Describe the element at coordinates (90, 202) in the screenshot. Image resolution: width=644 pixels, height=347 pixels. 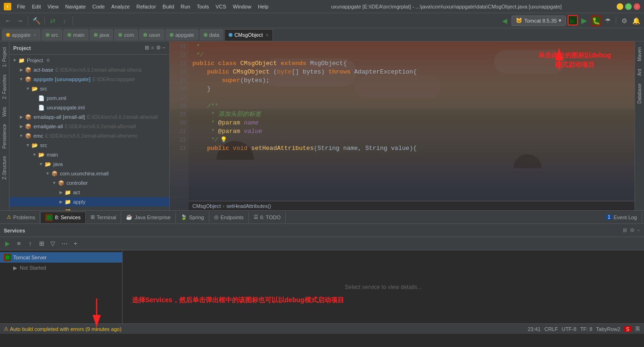
I see `tree-package-apply: ▶ 📁 apply` at that location.